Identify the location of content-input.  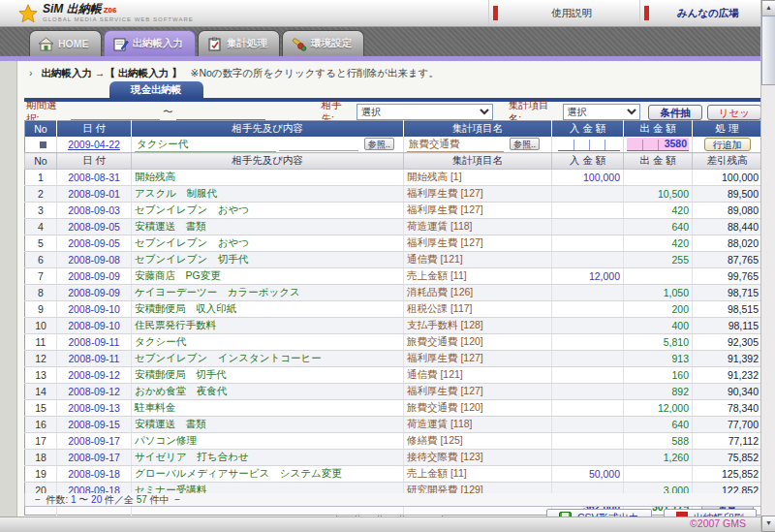
(205, 145).